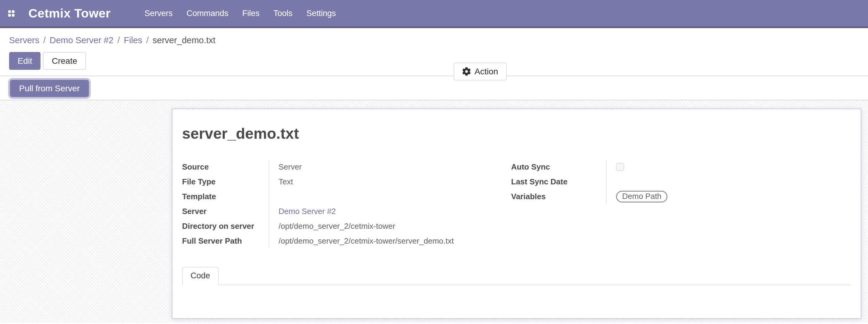 The height and width of the screenshot is (324, 868). Describe the element at coordinates (559, 197) in the screenshot. I see `field-label-variables: Variables` at that location.